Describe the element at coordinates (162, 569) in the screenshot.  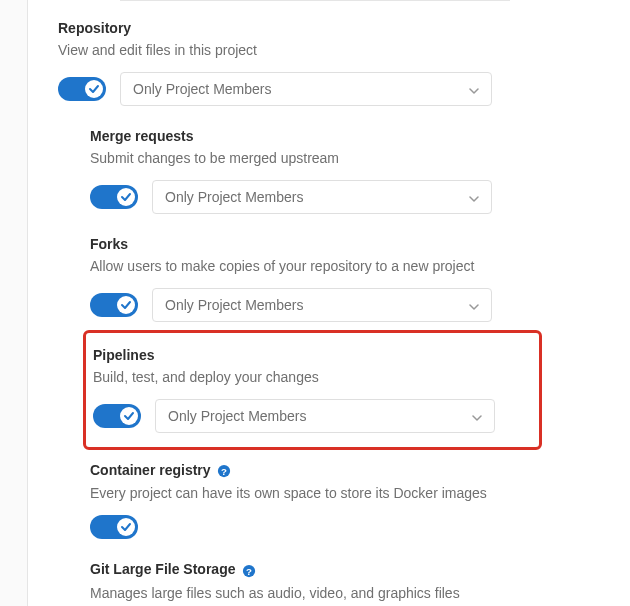
I see `title-text: Git Large File Storage` at that location.